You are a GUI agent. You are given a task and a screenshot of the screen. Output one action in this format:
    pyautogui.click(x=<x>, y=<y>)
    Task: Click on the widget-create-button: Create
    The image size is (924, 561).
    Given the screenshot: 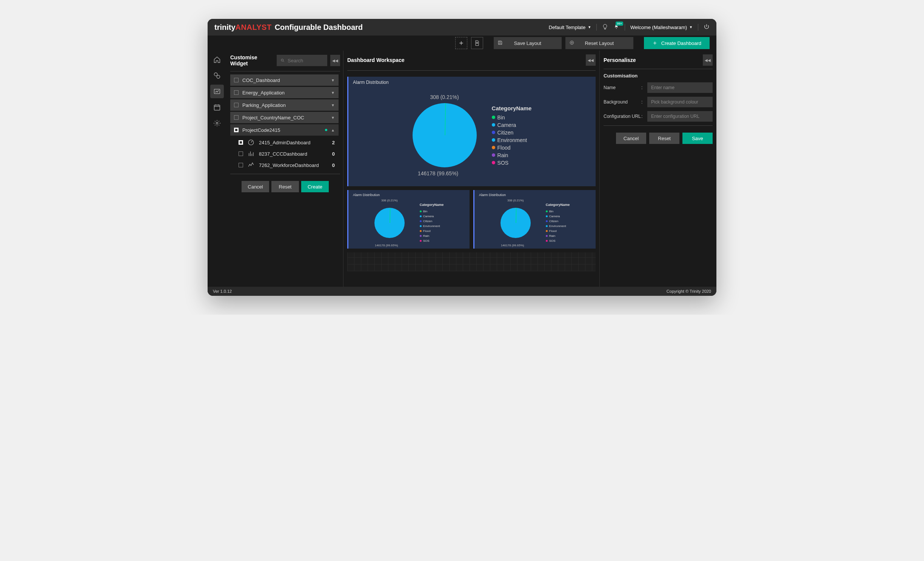 What is the action you would take?
    pyautogui.click(x=315, y=187)
    